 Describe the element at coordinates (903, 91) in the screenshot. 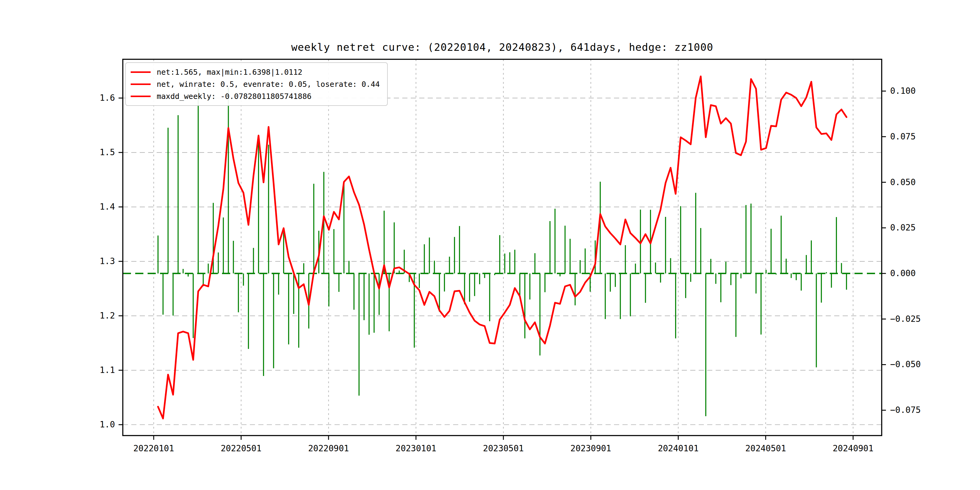

I see `right-tick-label: 0.100` at that location.